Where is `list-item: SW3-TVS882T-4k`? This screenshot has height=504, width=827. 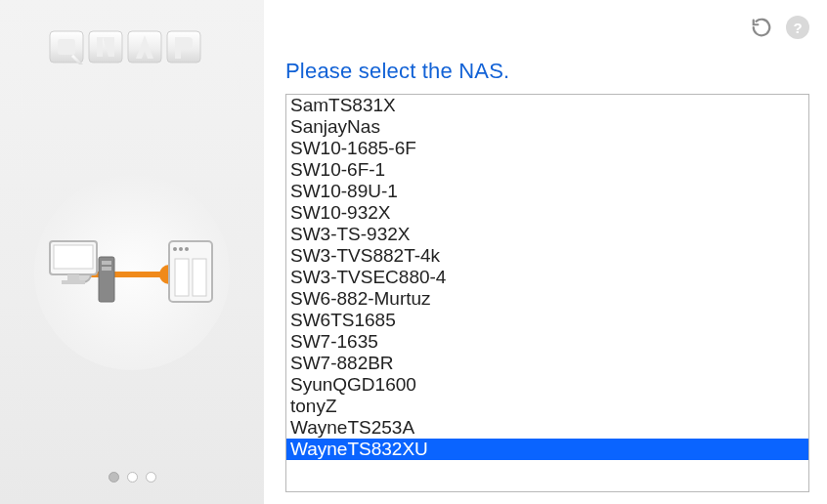 list-item: SW3-TVS882T-4k is located at coordinates (547, 256).